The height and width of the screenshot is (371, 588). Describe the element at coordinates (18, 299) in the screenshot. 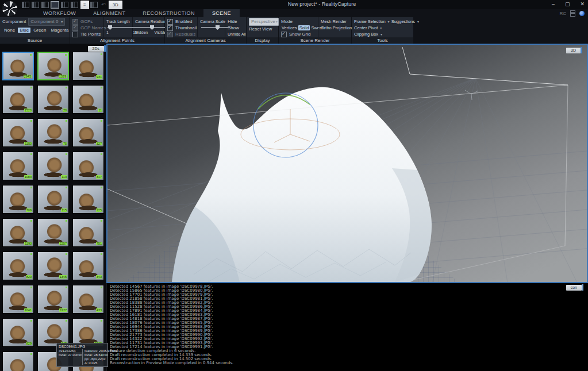

I see `image-thumbnail: 1041` at that location.